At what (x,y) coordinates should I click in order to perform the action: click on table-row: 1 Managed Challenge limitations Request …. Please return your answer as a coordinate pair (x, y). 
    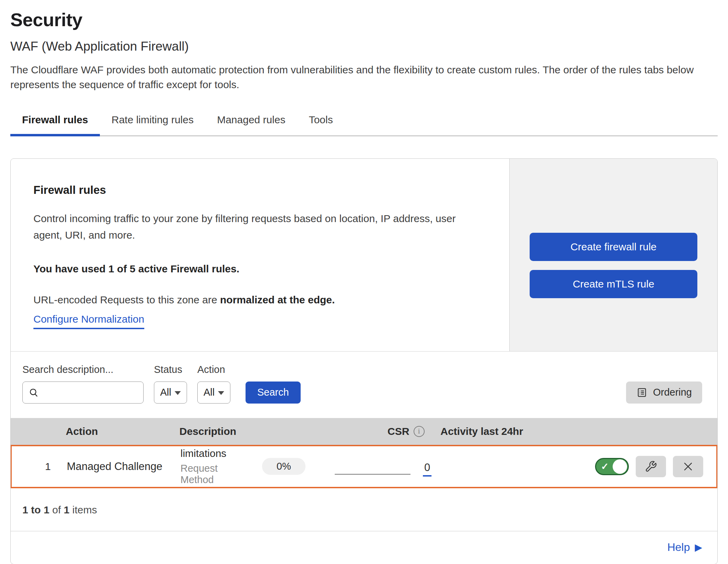
    Looking at the image, I should click on (364, 467).